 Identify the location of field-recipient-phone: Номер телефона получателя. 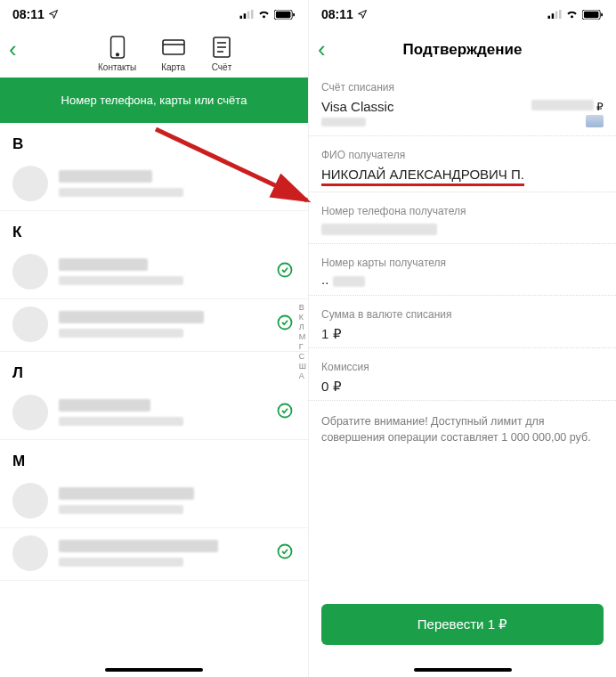
(463, 220).